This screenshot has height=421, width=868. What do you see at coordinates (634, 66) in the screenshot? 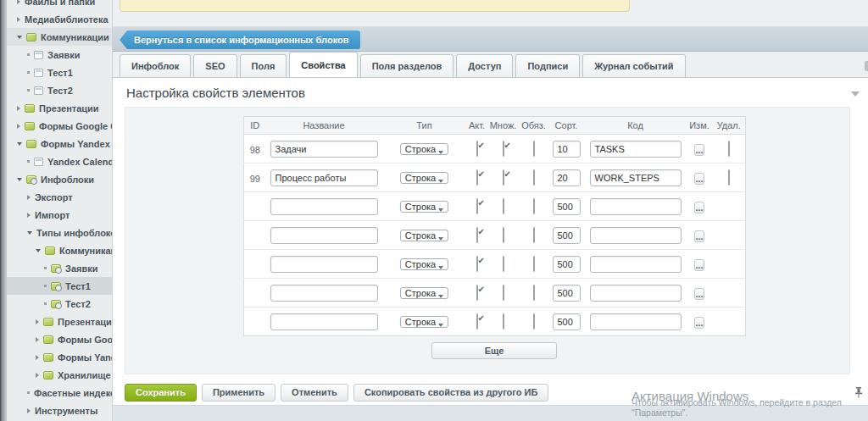
I see `tab-журнал-событий: Журнал событий` at bounding box center [634, 66].